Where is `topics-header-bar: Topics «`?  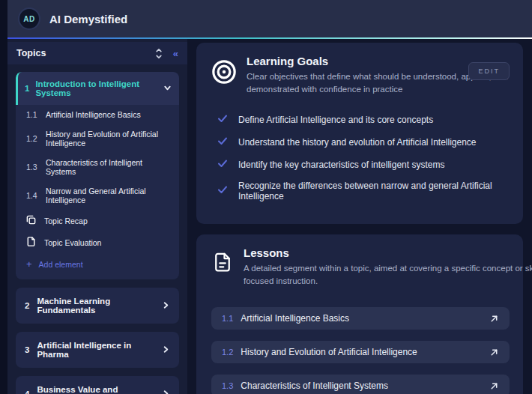
topics-header-bar: Topics « is located at coordinates (97, 53).